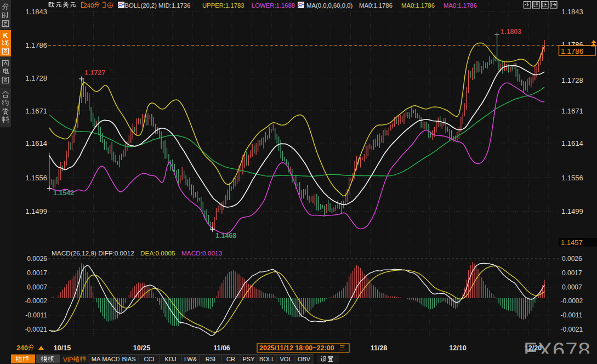 Image resolution: width=597 pixels, height=364 pixels. Describe the element at coordinates (95, 73) in the screenshot. I see `svg-text: 1.1727` at that location.